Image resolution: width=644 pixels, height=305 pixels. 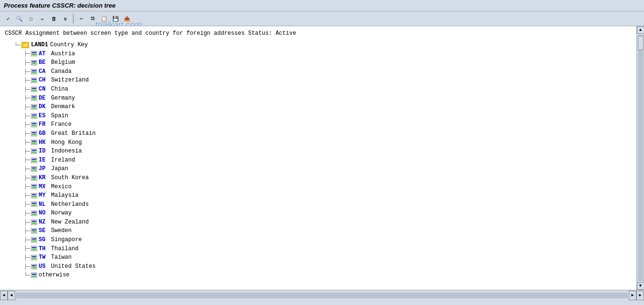 What do you see at coordinates (318, 80) in the screenshot?
I see `tree-node: ├─ CH Switzerland` at bounding box center [318, 80].